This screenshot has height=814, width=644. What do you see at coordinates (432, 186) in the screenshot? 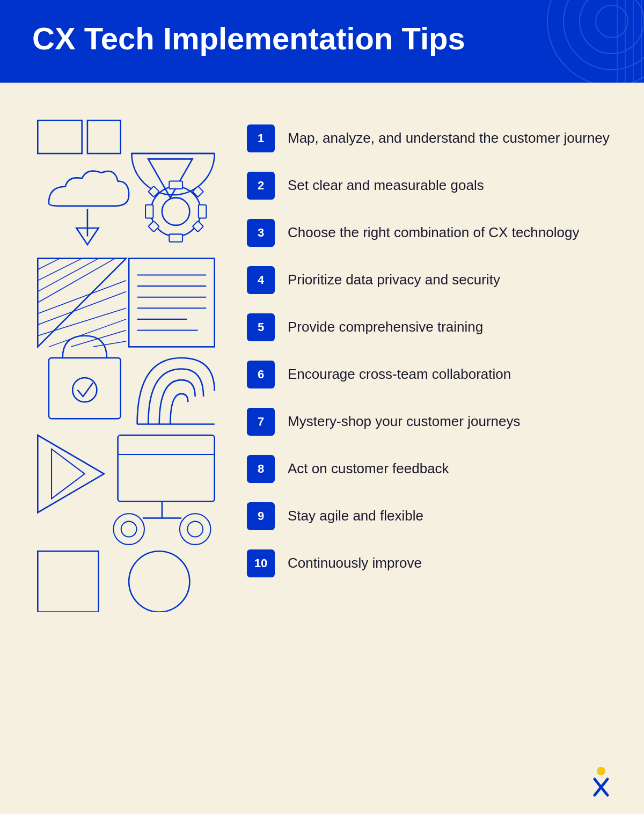
I see `tip-item: 2Set clear and measurable goals` at bounding box center [432, 186].